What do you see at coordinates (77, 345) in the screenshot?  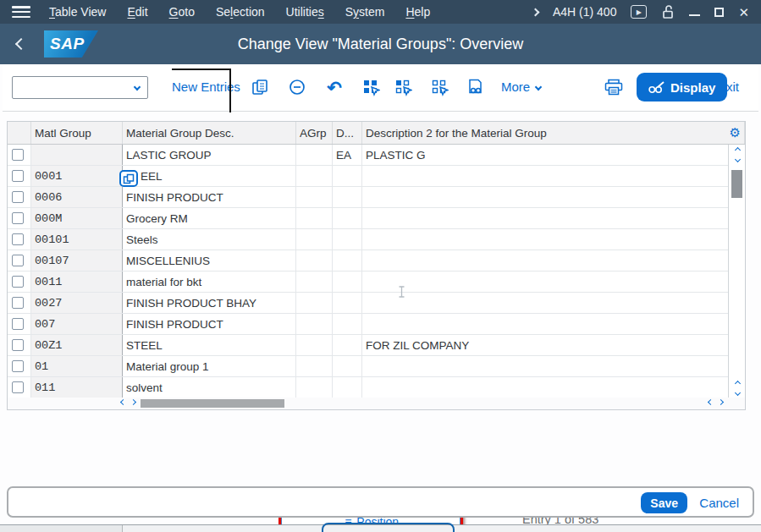 I see `cell-matl-group: 00Z1` at bounding box center [77, 345].